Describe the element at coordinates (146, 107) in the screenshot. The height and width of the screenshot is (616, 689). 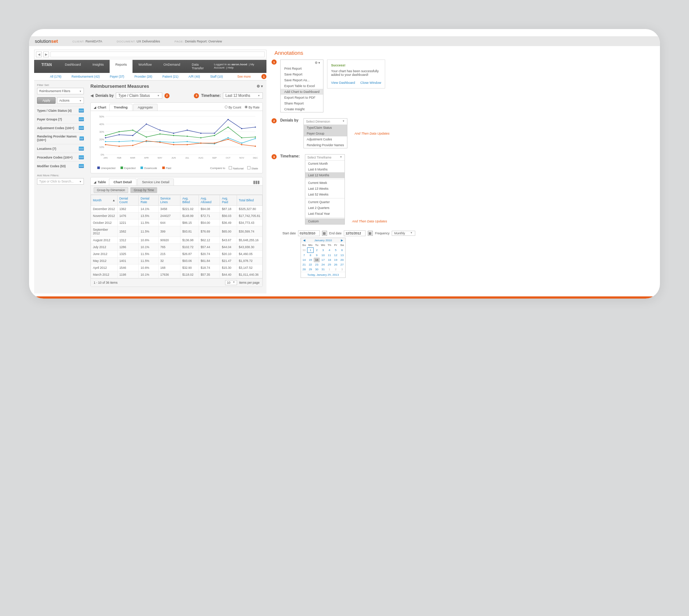
I see `tab-aggregate: Aggregate` at that location.